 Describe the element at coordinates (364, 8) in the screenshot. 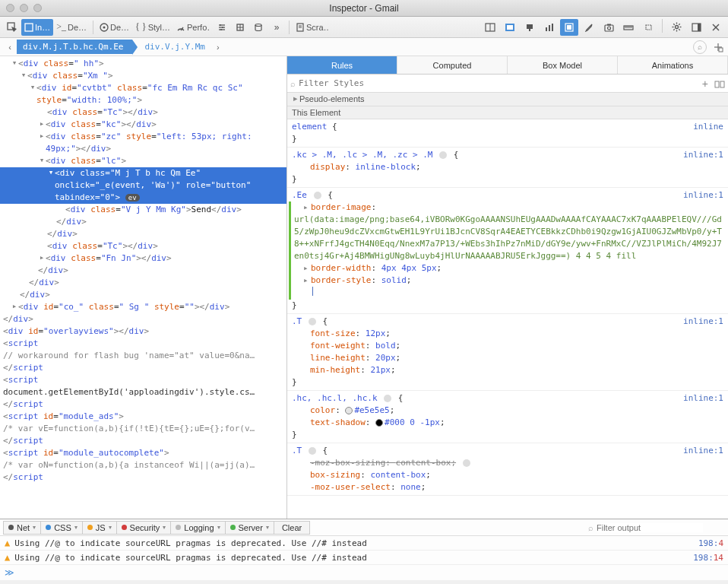

I see `window-titlebar: Inspector - Gmail` at that location.